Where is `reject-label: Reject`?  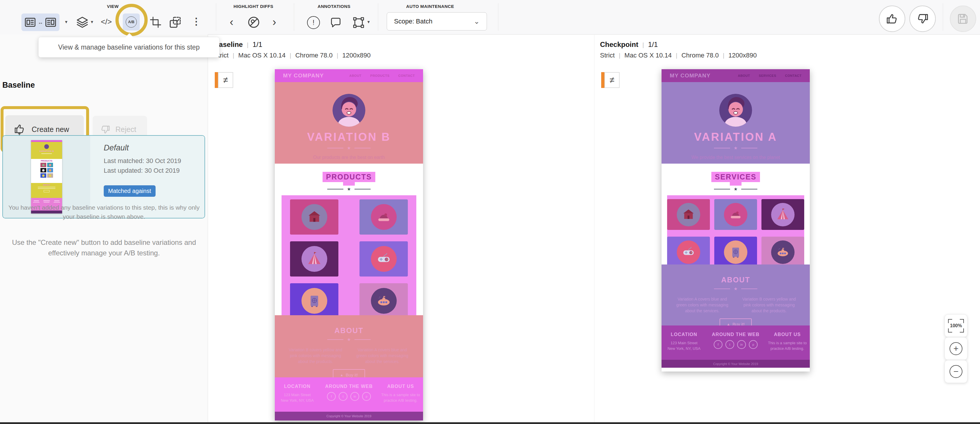 reject-label: Reject is located at coordinates (126, 129).